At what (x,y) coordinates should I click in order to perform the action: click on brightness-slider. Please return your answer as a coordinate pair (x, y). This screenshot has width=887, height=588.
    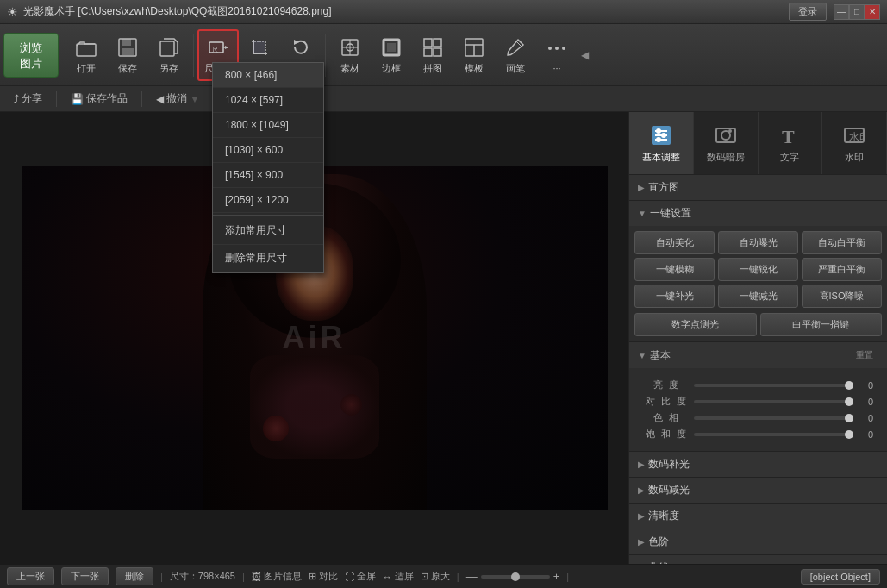
    Looking at the image, I should click on (771, 385).